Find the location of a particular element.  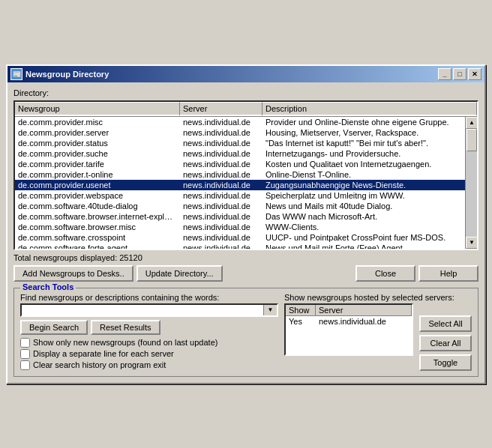

checkbox-new-newsgroups-label: Show only new newsgroups (found on last … is located at coordinates (125, 342).